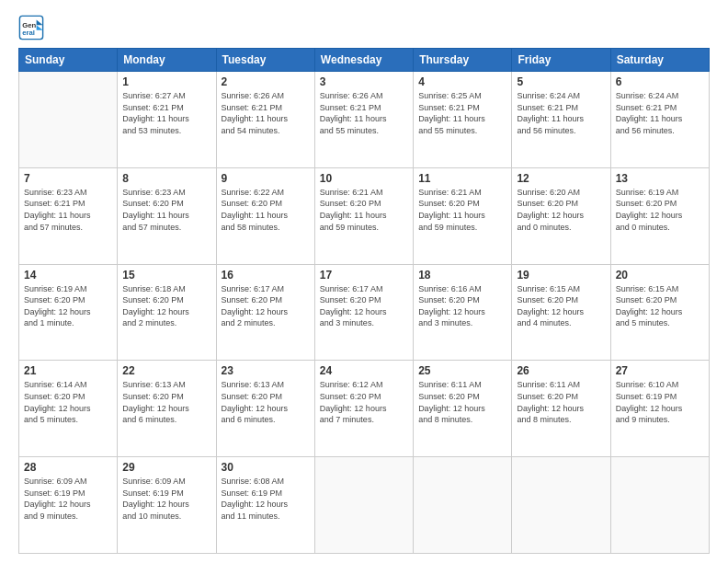  I want to click on calendar-cell: 11Sunrise: 6:21 AM Sunset: 6:20 PM Dayli…, so click(463, 215).